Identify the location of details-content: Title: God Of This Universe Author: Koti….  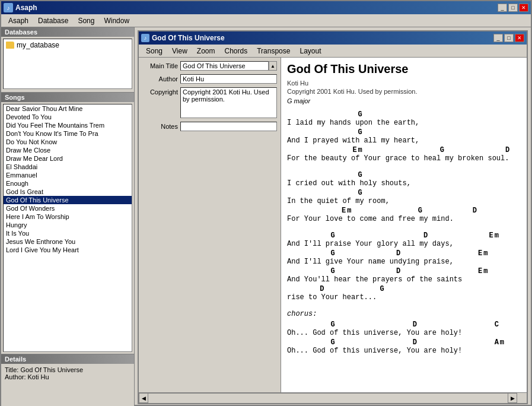
(68, 373).